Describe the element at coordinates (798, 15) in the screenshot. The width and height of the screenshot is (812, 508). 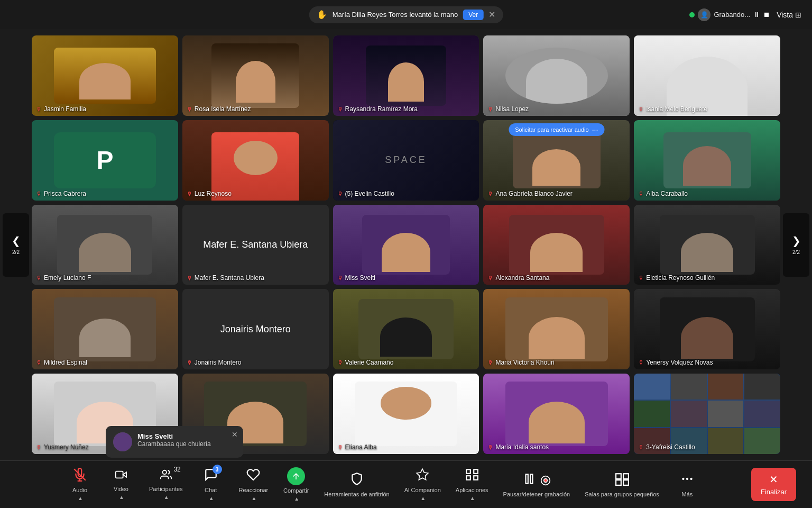
I see `grid-view-icon: ⊞` at that location.